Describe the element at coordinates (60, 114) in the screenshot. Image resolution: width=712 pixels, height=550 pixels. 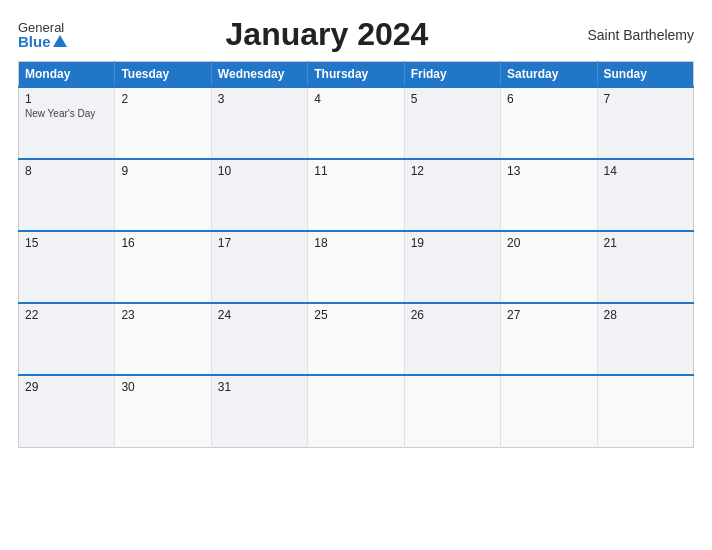
I see `calendar-event: New Year's Day` at that location.